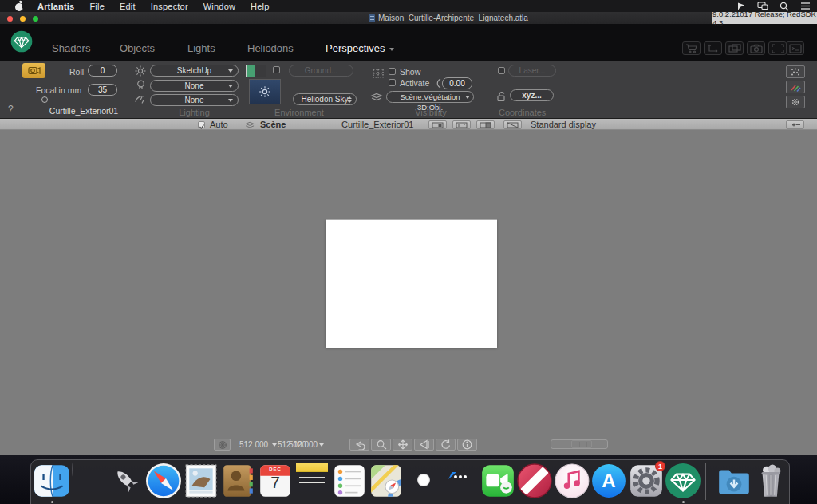 Image resolution: width=817 pixels, height=504 pixels. I want to click on dock-app-siri, so click(89, 481).